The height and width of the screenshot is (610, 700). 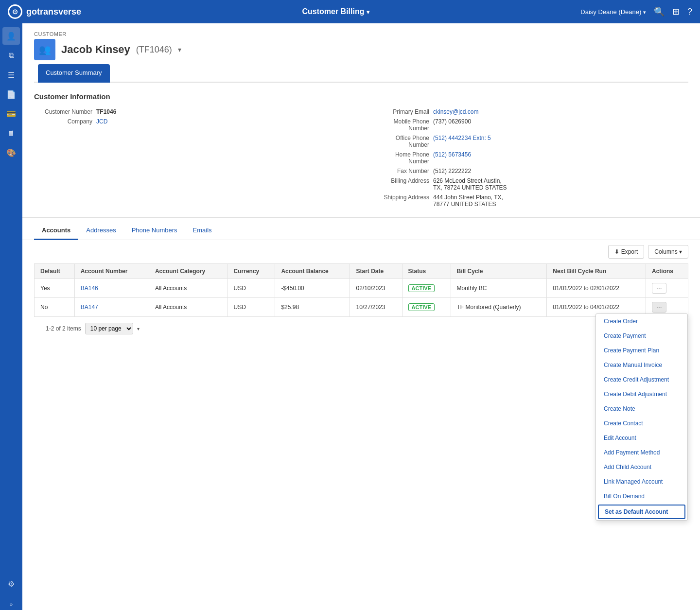 I want to click on sidebar-item-people: 👤, so click(x=11, y=36).